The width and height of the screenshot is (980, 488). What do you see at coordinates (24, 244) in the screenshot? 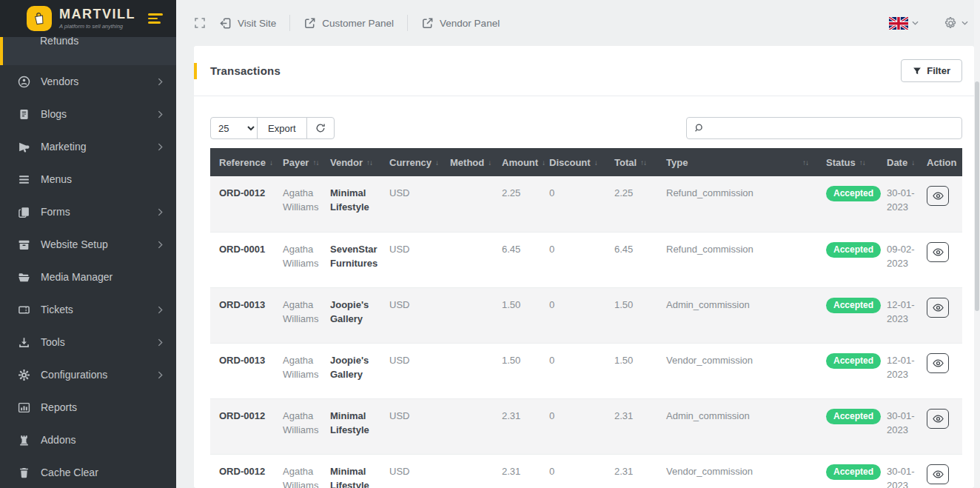
I see `website-setup-icon` at bounding box center [24, 244].